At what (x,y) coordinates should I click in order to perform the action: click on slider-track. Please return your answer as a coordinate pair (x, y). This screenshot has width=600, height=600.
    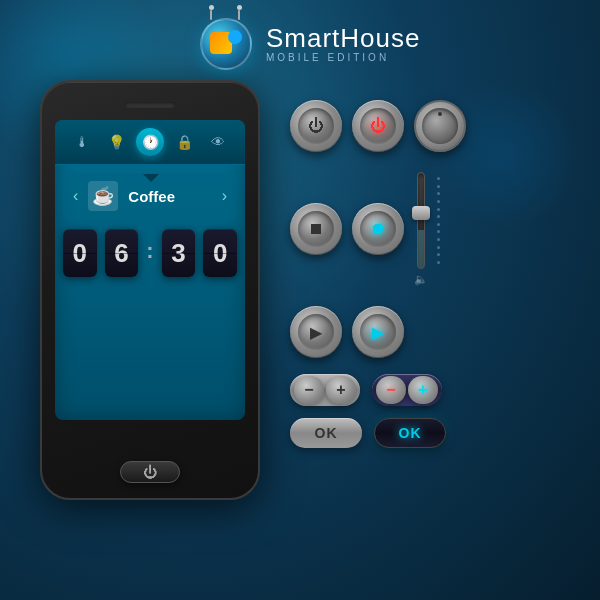
    Looking at the image, I should click on (421, 220).